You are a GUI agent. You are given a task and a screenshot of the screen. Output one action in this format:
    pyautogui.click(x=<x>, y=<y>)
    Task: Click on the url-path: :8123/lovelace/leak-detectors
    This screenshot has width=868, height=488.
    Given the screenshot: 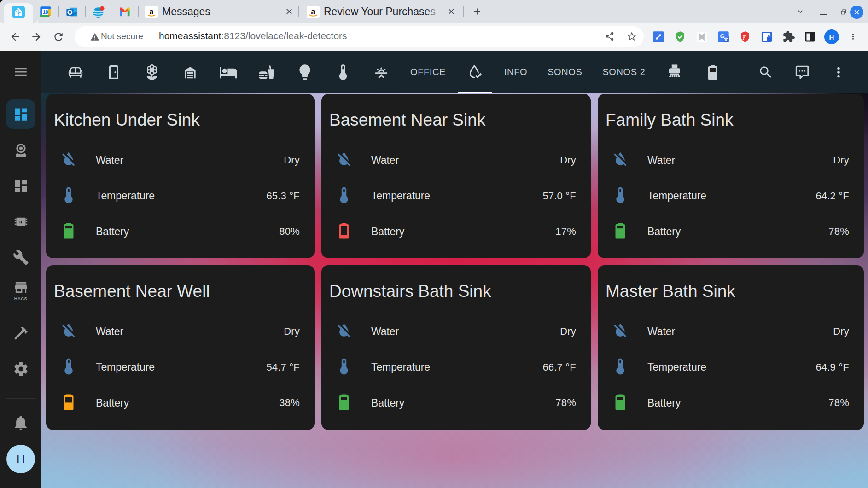 What is the action you would take?
    pyautogui.click(x=284, y=36)
    